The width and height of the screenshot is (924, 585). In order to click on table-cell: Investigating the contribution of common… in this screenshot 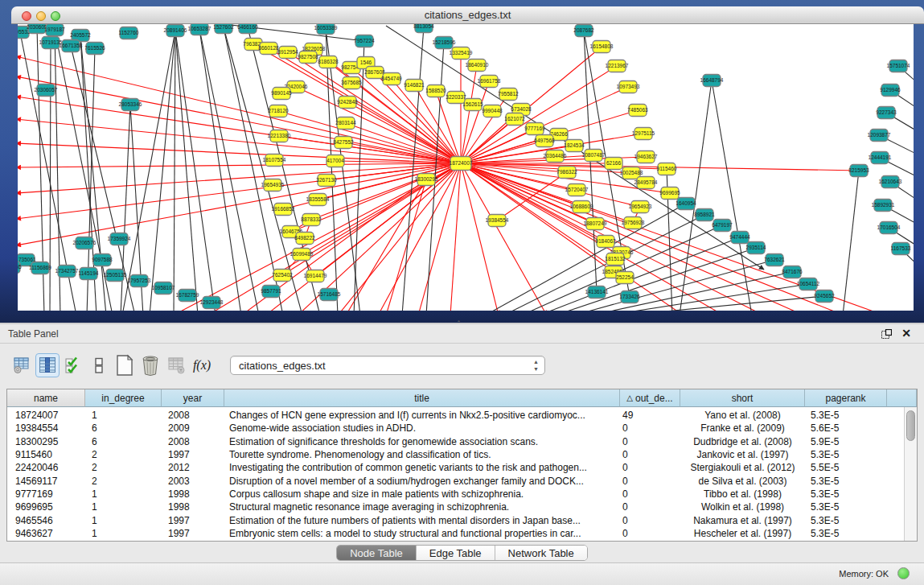, I will do `click(422, 468)`.